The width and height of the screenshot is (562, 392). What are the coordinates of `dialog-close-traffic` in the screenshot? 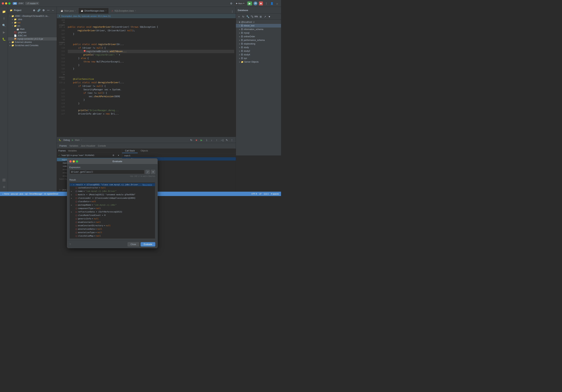 It's located at (70, 161).